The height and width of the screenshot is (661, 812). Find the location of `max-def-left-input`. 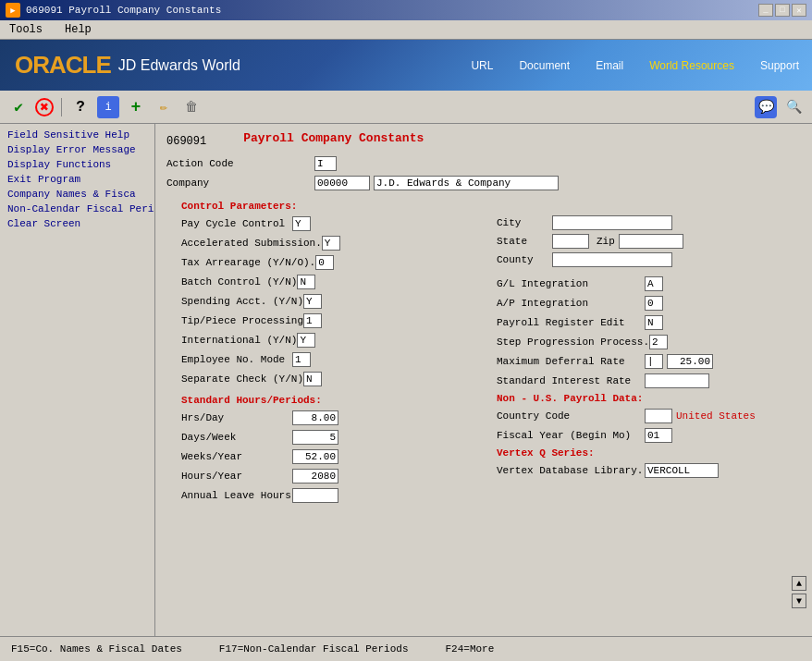

max-def-left-input is located at coordinates (654, 361).